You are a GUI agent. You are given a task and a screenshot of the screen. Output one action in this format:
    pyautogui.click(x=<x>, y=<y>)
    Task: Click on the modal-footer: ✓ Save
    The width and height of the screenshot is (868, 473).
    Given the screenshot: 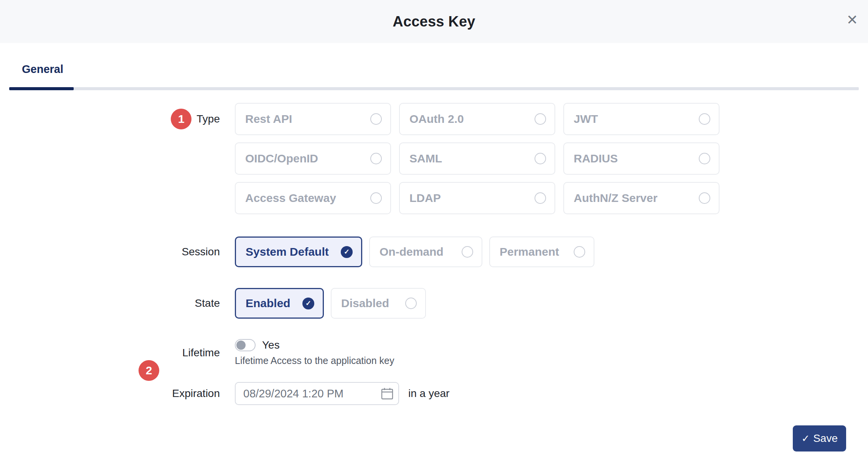 What is the action you would take?
    pyautogui.click(x=434, y=438)
    